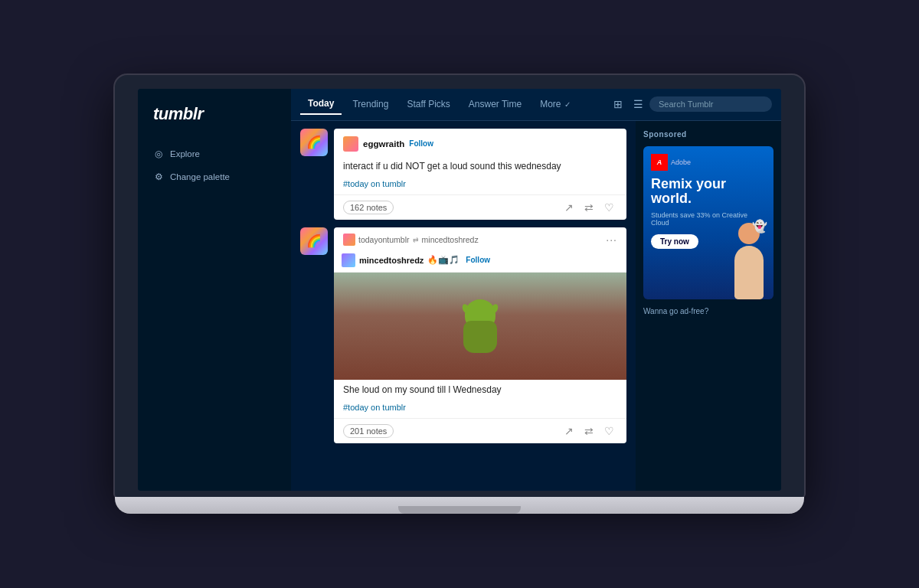  Describe the element at coordinates (443, 260) in the screenshot. I see `inner-emojis: 🔥📺🎵` at that location.